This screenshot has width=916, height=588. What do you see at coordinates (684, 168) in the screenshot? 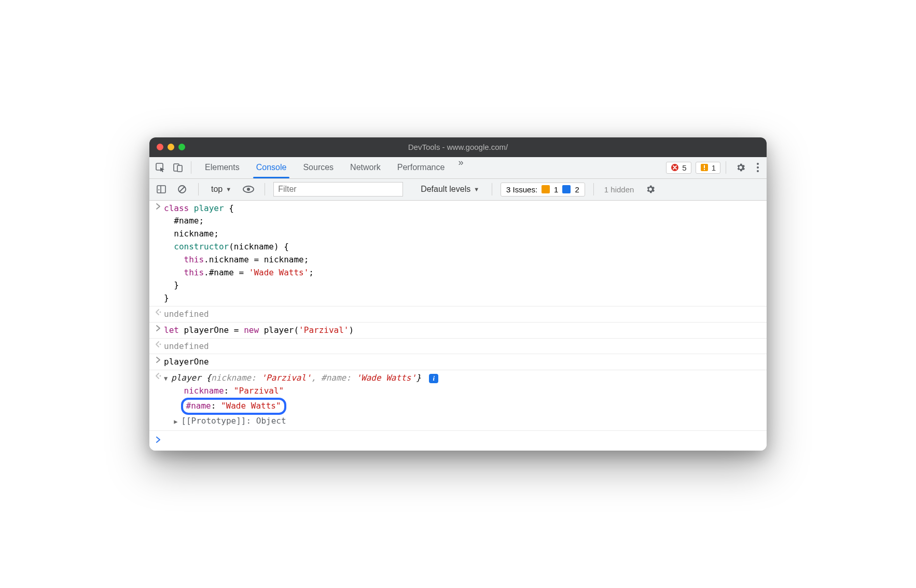
I see `error-count: 5` at bounding box center [684, 168].